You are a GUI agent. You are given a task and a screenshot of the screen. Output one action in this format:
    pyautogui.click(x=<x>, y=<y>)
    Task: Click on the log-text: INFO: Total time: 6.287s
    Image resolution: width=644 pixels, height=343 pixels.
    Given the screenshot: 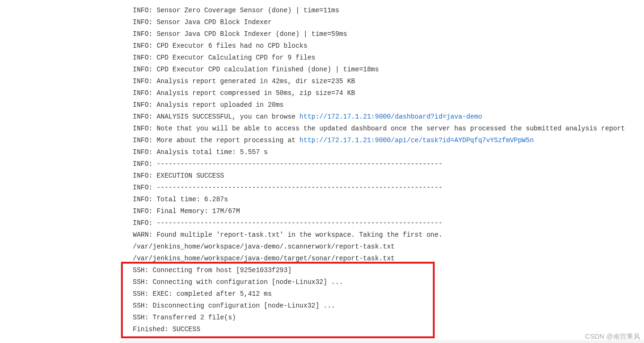 What is the action you would take?
    pyautogui.click(x=180, y=199)
    